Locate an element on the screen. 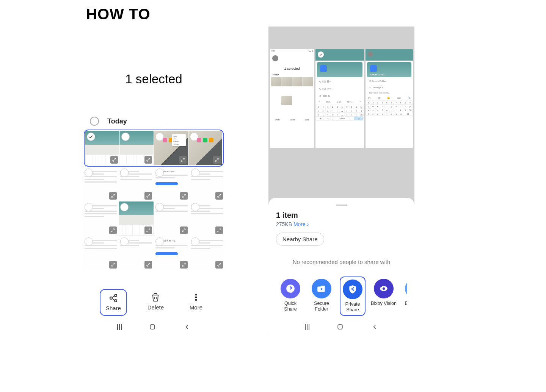 The width and height of the screenshot is (546, 392). mini-search-row: Q 보안 폴더 is located at coordinates (340, 82).